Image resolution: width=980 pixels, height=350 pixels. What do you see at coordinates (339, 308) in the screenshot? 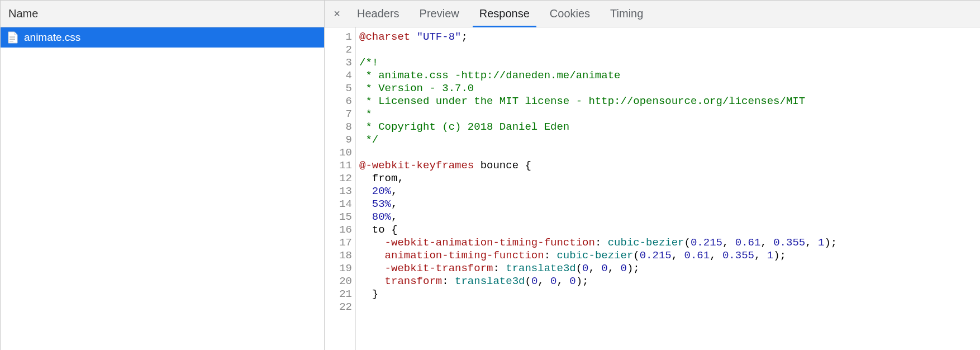
I see `line-number: 22` at bounding box center [339, 308].